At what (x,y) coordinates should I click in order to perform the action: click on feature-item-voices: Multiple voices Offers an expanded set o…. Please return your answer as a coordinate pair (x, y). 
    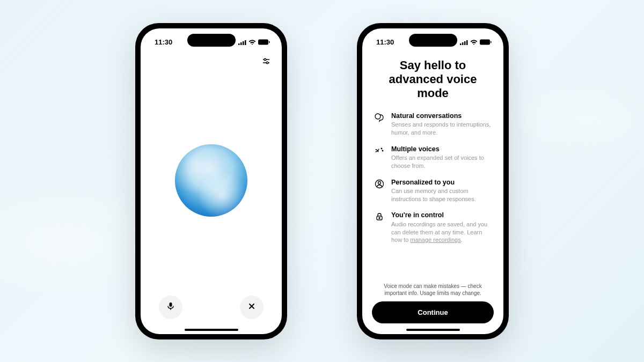
    Looking at the image, I should click on (433, 158).